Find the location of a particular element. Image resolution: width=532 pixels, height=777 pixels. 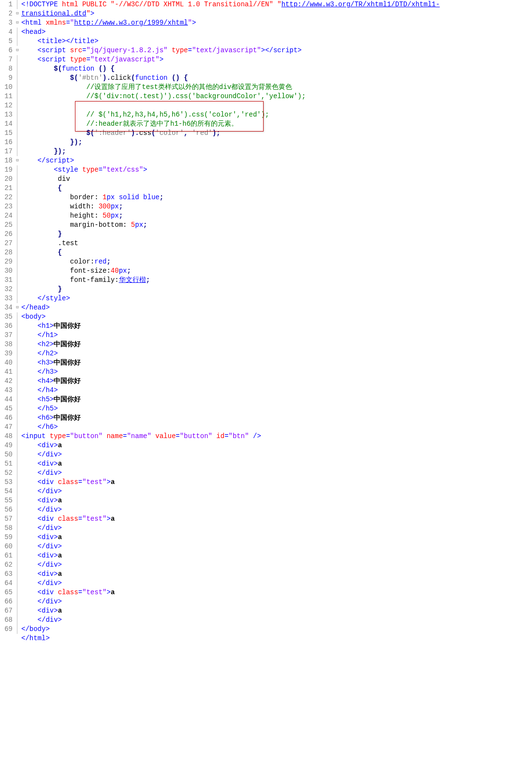

line-number: 55 is located at coordinates (6, 501).